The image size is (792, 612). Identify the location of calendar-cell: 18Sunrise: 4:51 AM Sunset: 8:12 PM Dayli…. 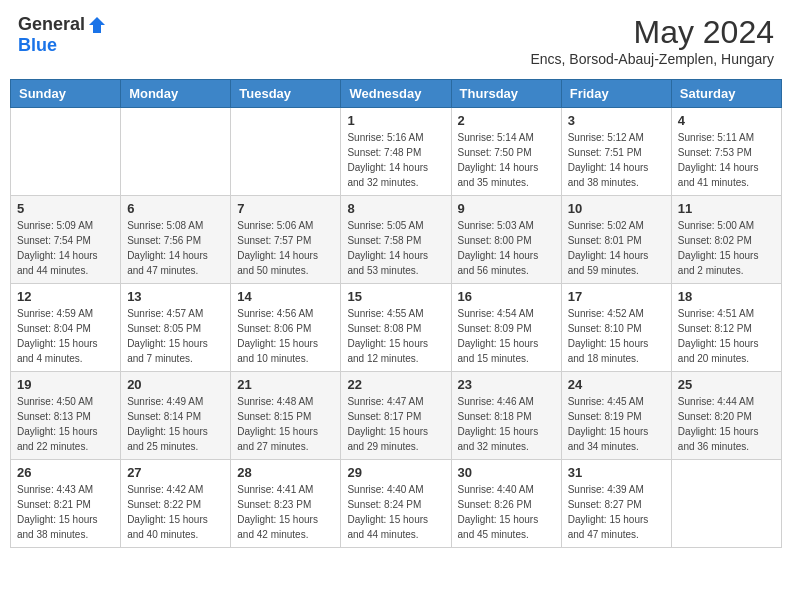
(726, 328).